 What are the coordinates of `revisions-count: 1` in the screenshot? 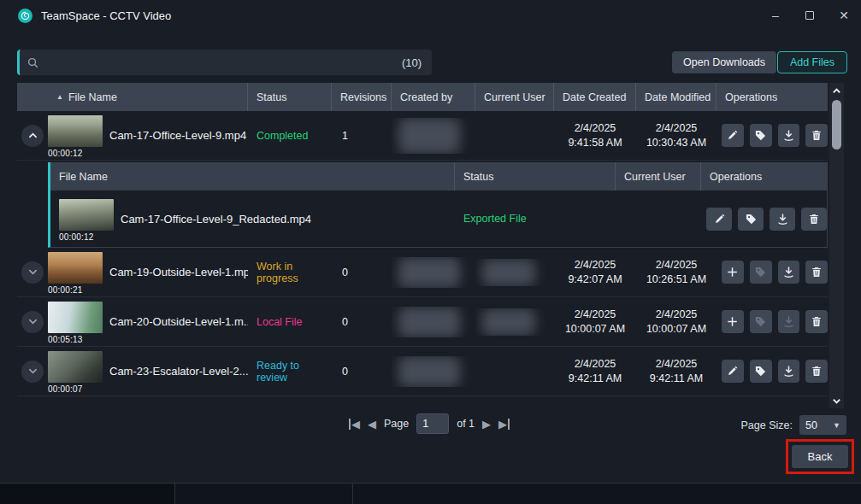 It's located at (362, 136).